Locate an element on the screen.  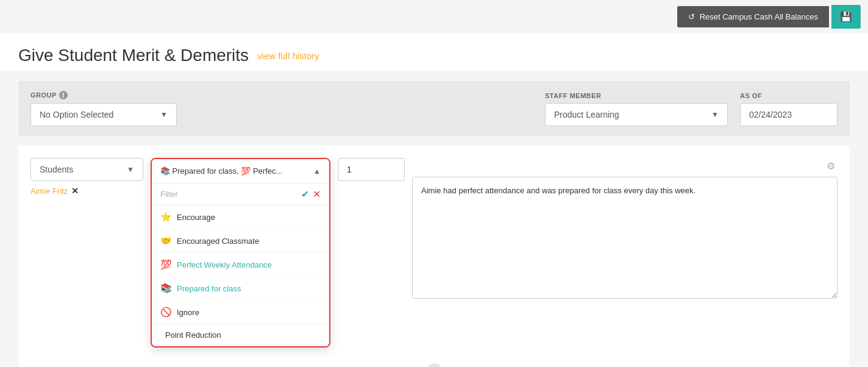
merit-selected-text: 📚 Prepared for class, 💯 Perfec... is located at coordinates (221, 171).